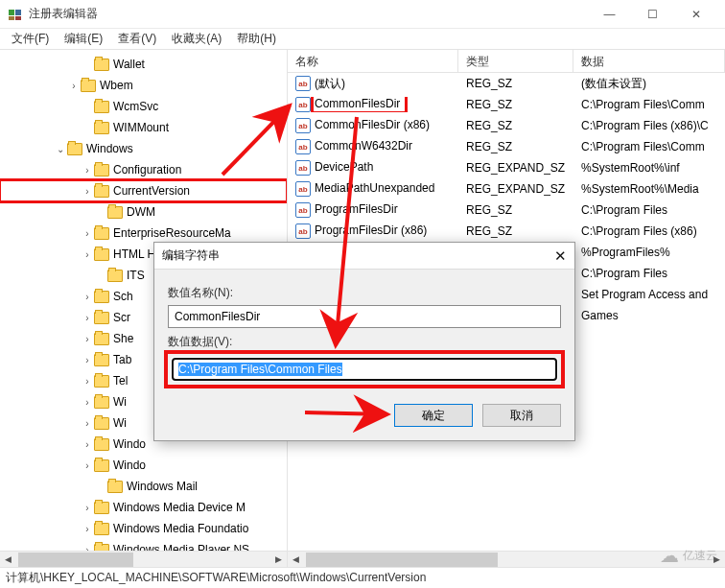 Image resolution: width=725 pixels, height=588 pixels. What do you see at coordinates (141, 128) in the screenshot?
I see `tree-item-label: WIMMount` at bounding box center [141, 128].